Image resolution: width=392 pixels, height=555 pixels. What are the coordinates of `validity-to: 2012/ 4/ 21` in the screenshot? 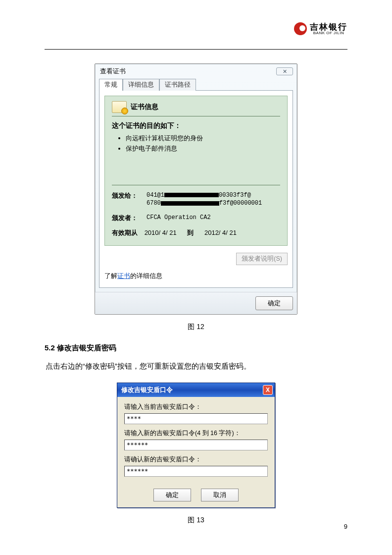 It's located at (221, 233).